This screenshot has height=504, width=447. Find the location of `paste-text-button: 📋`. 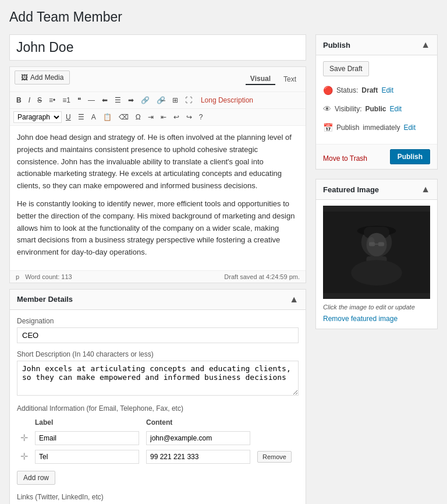

paste-text-button: 📋 is located at coordinates (107, 117).